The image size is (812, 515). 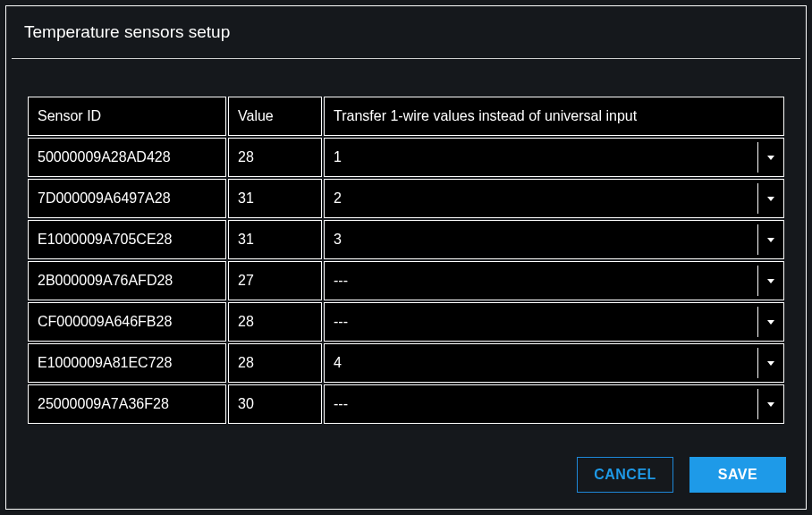 What do you see at coordinates (275, 404) in the screenshot?
I see `cell-value: 30` at bounding box center [275, 404].